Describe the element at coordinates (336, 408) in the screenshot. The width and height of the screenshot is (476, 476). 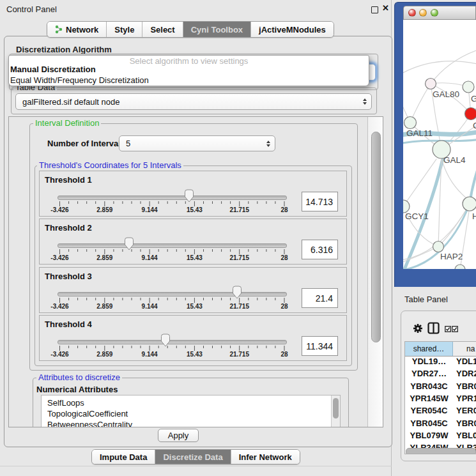
I see `attributes-scrollbar-thumb` at that location.